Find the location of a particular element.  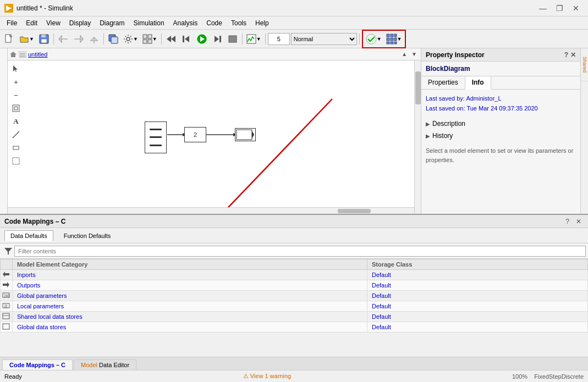

up-button is located at coordinates (94, 39).